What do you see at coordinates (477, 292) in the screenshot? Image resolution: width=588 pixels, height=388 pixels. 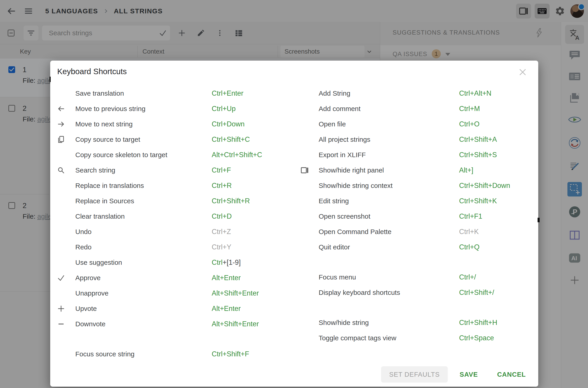 I see `shortcut-keys: Ctrl+Shift+/` at bounding box center [477, 292].